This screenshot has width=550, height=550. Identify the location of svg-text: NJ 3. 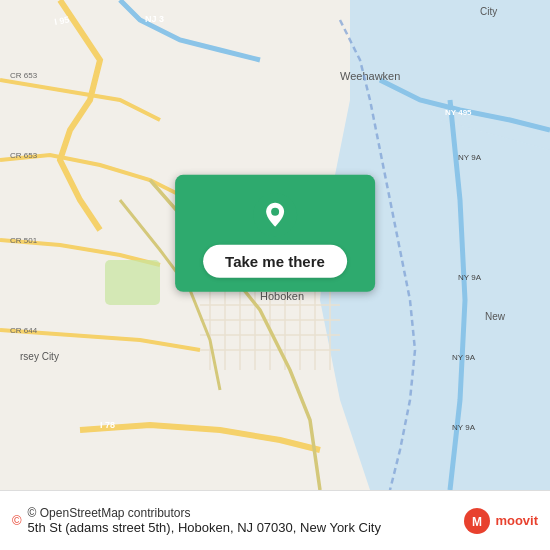
(154, 19).